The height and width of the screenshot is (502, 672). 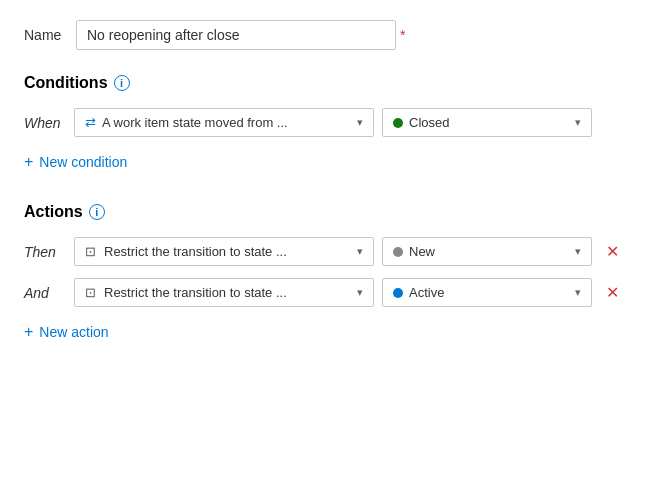 I want to click on delete-action-button-0: ✕, so click(x=612, y=252).